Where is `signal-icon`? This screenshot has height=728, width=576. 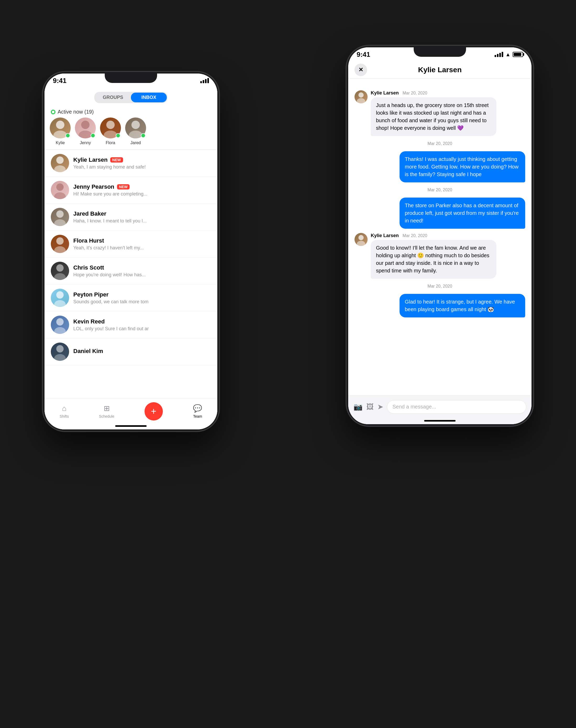 signal-icon is located at coordinates (205, 81).